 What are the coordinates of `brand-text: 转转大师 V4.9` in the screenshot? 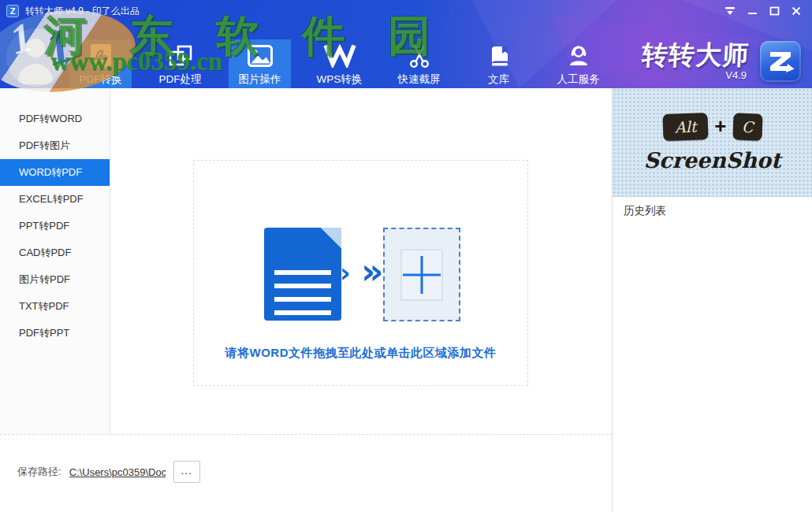 It's located at (695, 61).